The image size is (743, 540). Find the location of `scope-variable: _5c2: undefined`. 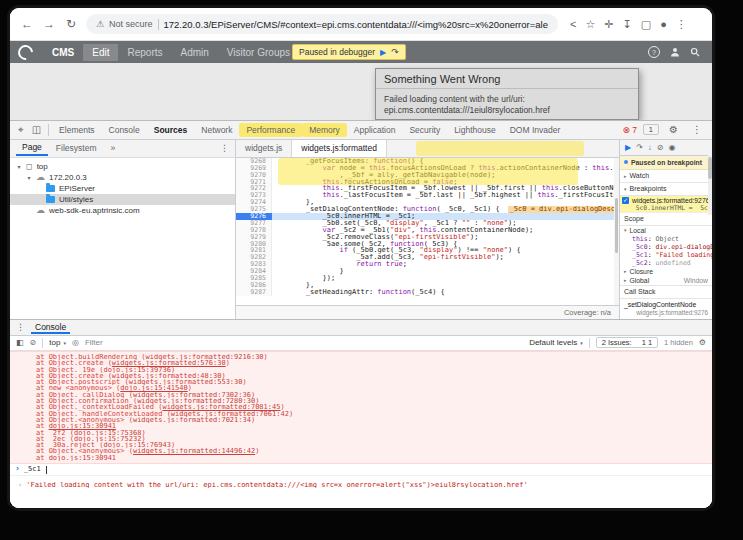

scope-variable: _5c2: undefined is located at coordinates (666, 263).